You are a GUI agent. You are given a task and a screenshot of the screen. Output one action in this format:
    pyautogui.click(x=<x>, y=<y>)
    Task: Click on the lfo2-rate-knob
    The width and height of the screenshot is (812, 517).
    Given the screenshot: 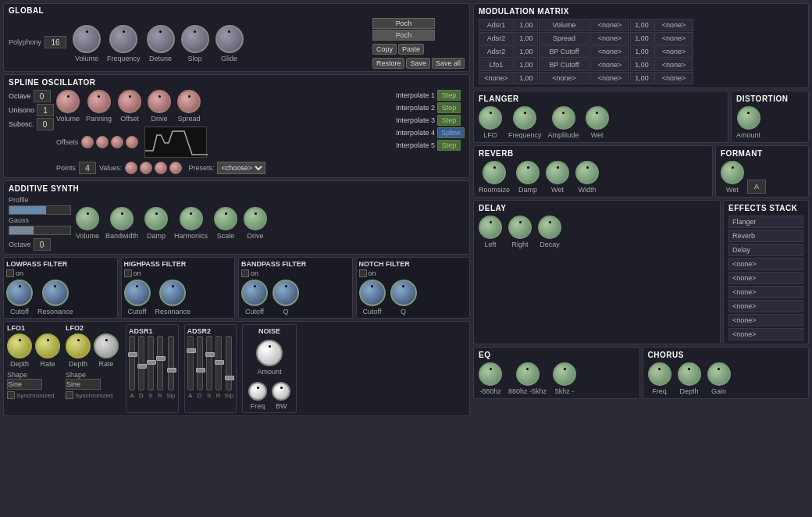 What is the action you would take?
    pyautogui.click(x=106, y=346)
    